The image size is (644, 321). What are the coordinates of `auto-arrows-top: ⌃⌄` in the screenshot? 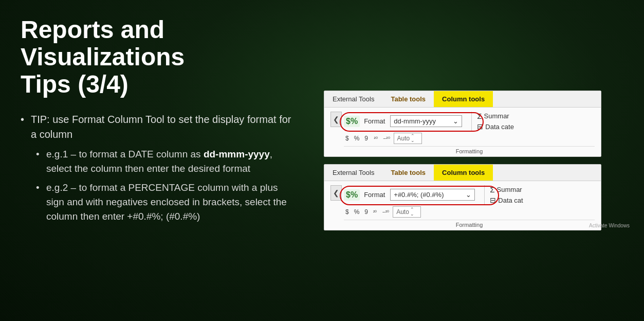 It's located at (413, 138).